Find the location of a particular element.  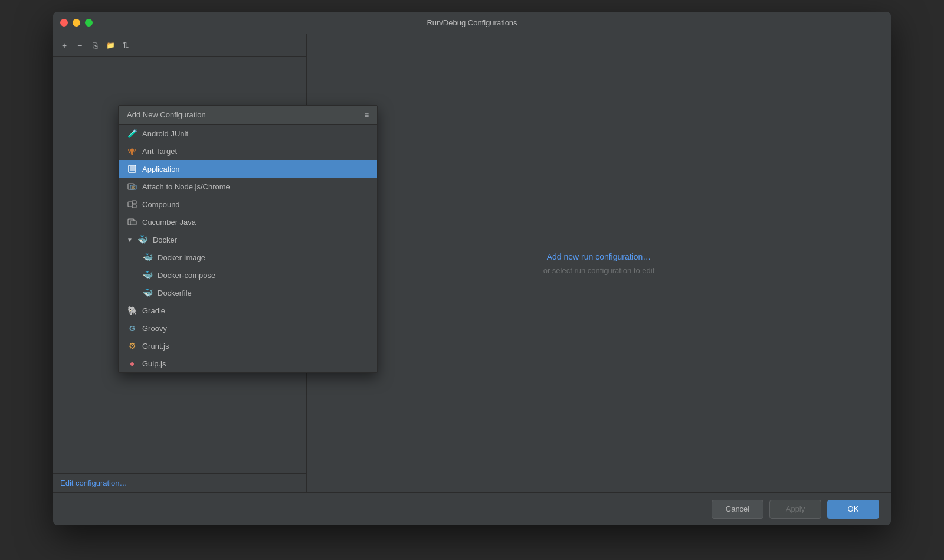

grunt-label: Grunt.js is located at coordinates (156, 346).